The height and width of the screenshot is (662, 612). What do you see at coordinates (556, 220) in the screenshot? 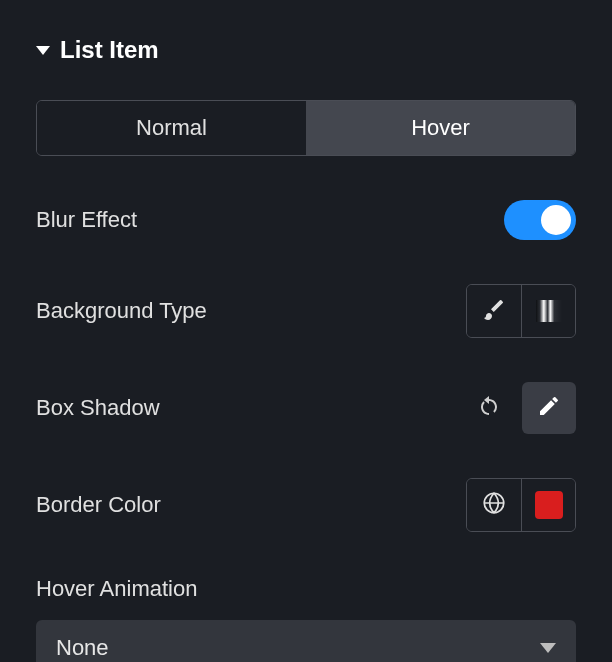
I see `toggle-knob` at bounding box center [556, 220].